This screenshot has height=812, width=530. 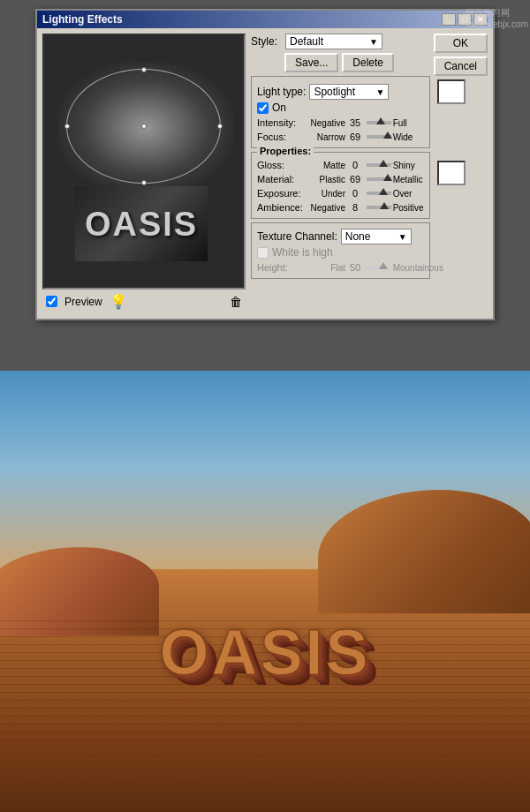 I want to click on height-value: 50, so click(x=355, y=267).